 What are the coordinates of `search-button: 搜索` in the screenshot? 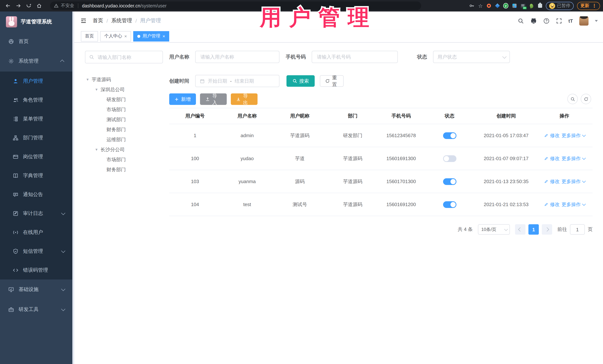 It's located at (301, 81).